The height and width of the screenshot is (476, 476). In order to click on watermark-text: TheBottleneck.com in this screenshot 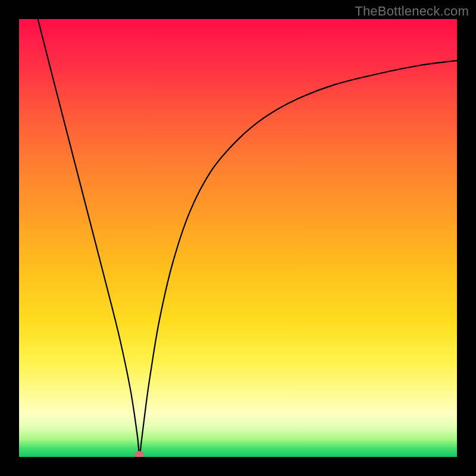, I will do `click(412, 11)`.